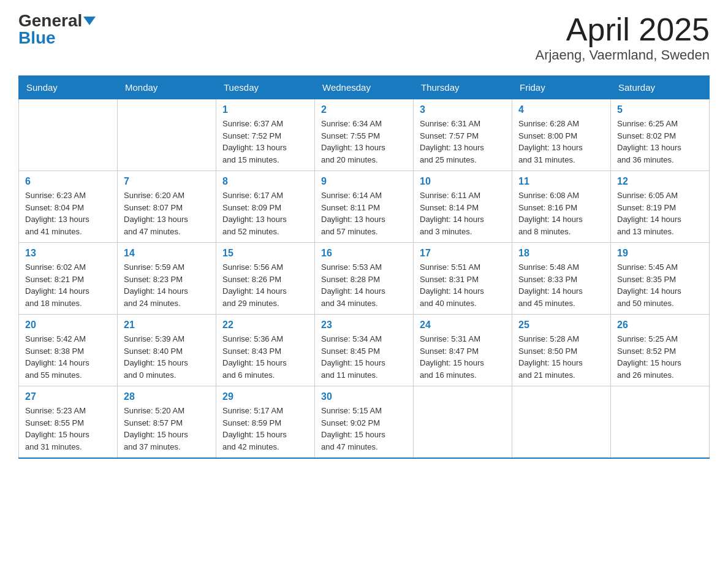 Image resolution: width=728 pixels, height=563 pixels. What do you see at coordinates (266, 135) in the screenshot?
I see `calendar-cell: 1Sunrise: 6:37 AMSunset: 7:52 PMDaylight…` at bounding box center [266, 135].